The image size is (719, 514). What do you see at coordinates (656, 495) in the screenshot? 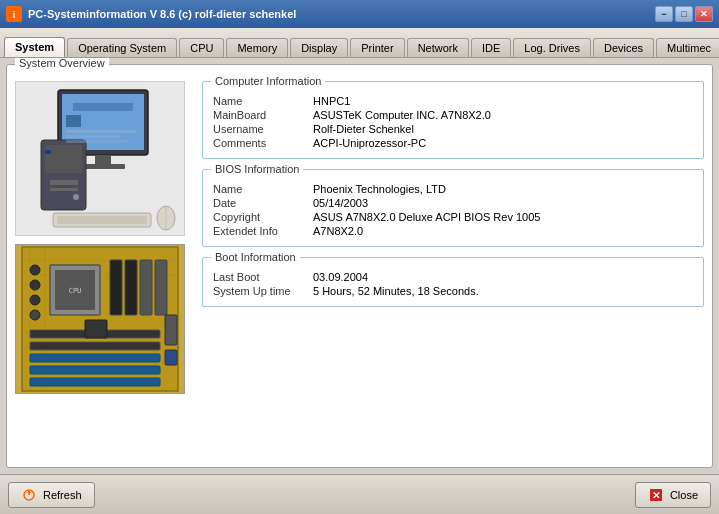
I see `close-icon: ✕` at bounding box center [656, 495].